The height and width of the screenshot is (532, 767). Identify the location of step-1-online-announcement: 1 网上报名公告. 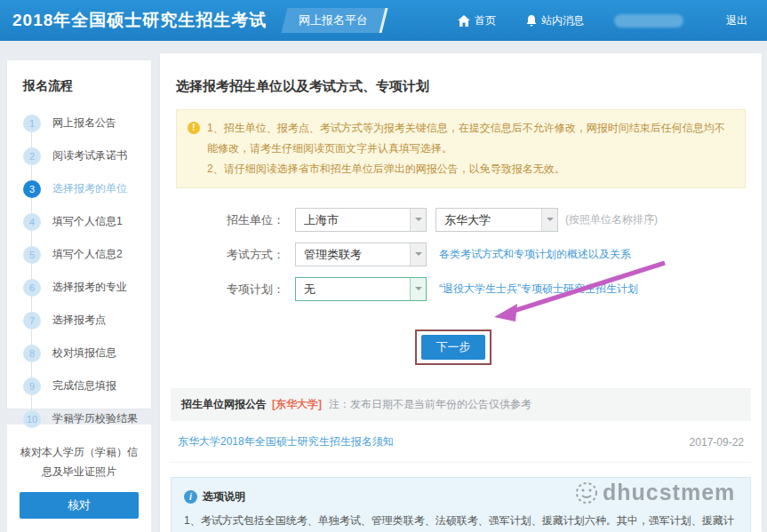
(79, 123).